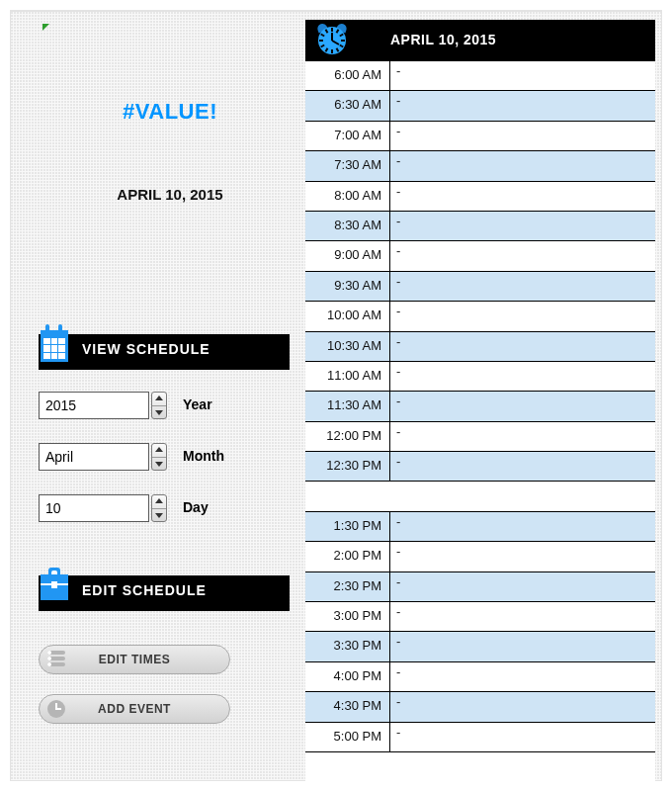 This screenshot has width=672, height=791. I want to click on clock-small-icon, so click(56, 709).